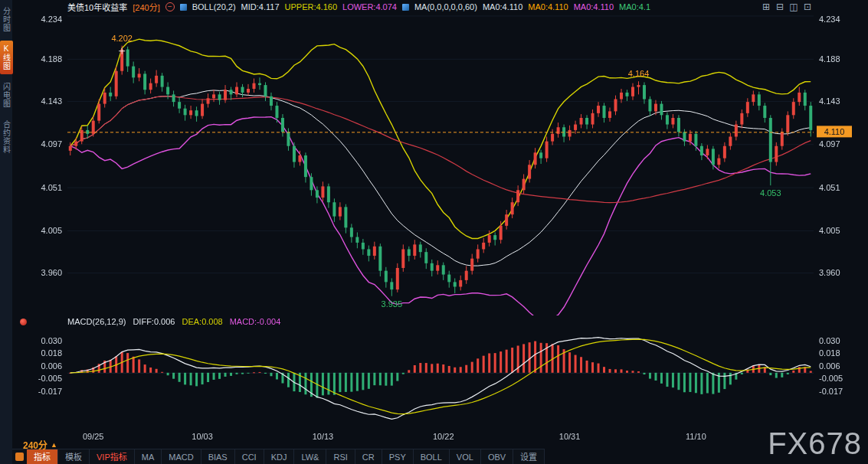 This screenshot has width=868, height=464. What do you see at coordinates (311, 7) in the screenshot?
I see `boll-upper-value: UPPER:4.160` at bounding box center [311, 7].